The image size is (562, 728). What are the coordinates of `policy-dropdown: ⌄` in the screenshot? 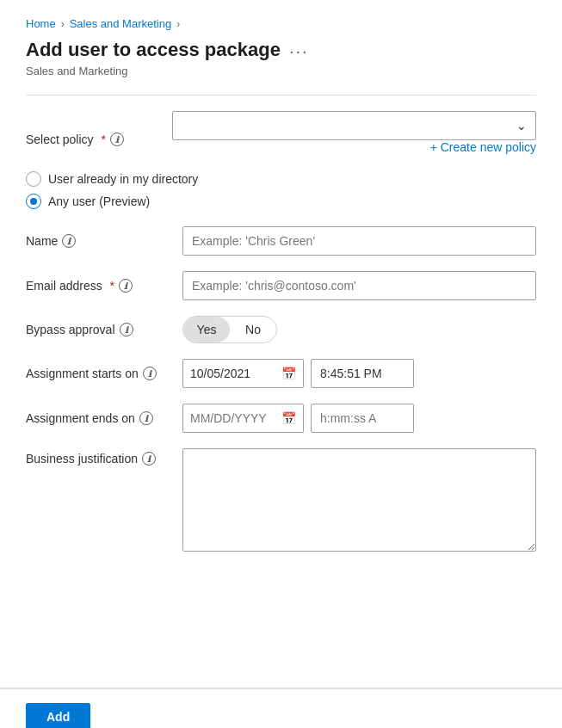 It's located at (355, 126).